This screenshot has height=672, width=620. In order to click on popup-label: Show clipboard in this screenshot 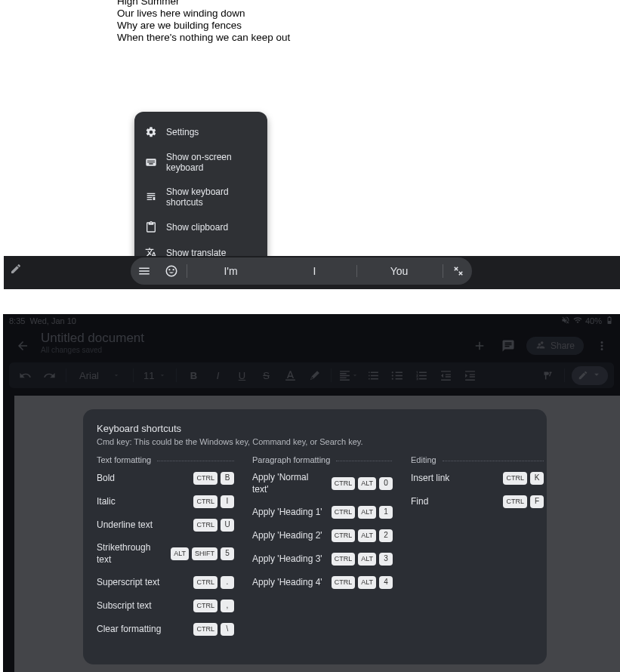, I will do `click(197, 227)`.